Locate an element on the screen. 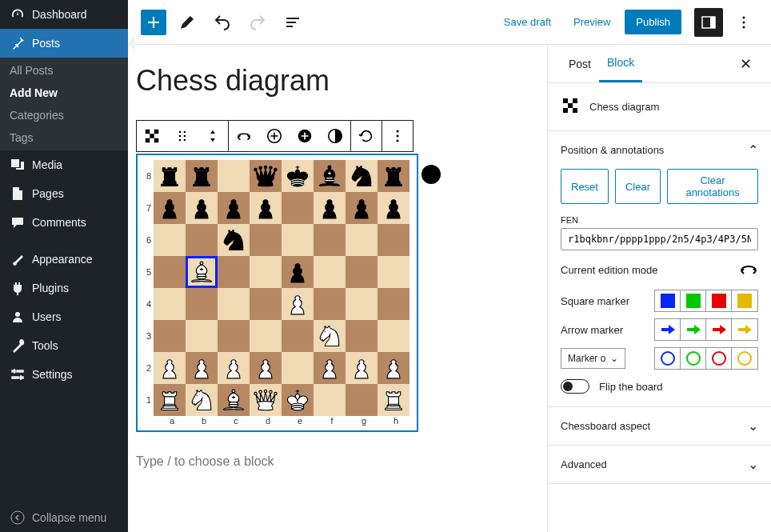 Image resolution: width=771 pixels, height=532 pixels. square-f4 is located at coordinates (330, 304).